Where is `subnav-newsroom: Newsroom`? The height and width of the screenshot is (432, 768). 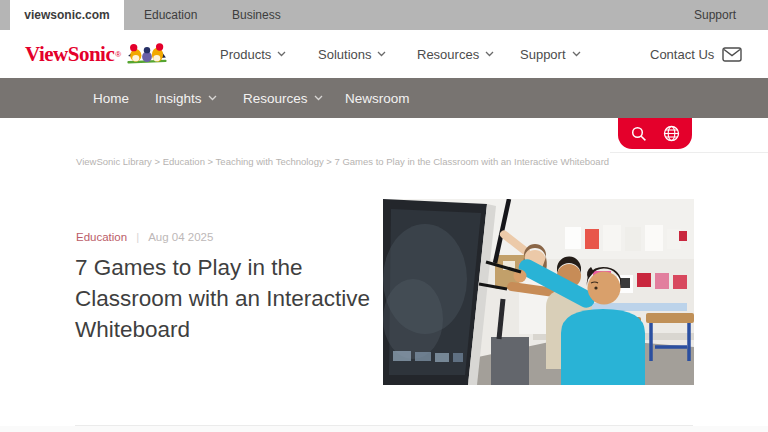
subnav-newsroom: Newsroom is located at coordinates (378, 98).